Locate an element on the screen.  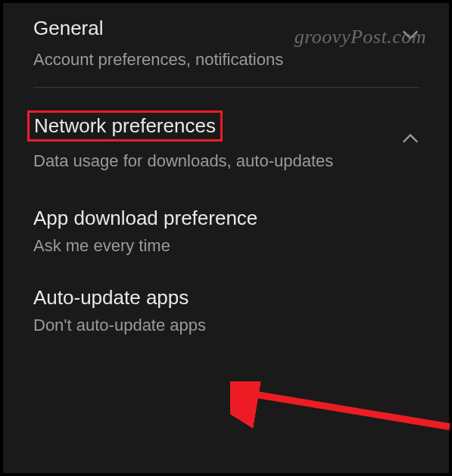
autoupdate-title: Auto-update apps is located at coordinates (226, 298).